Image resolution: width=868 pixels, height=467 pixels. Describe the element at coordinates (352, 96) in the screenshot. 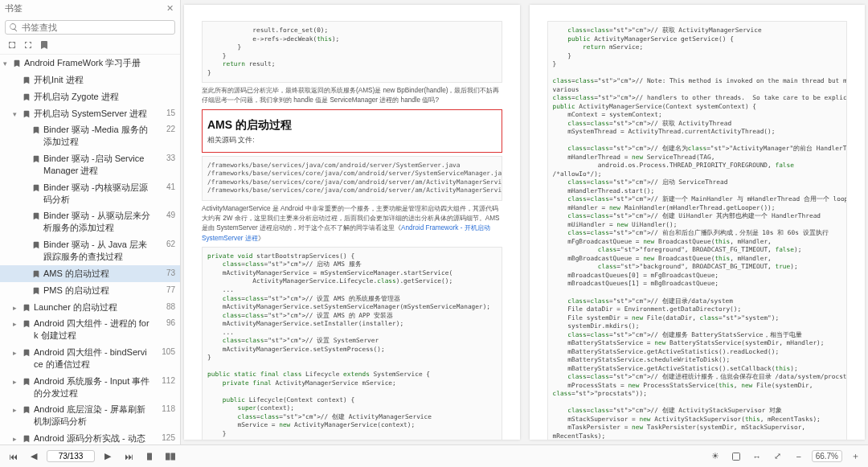

I see `pre-paragraph: 至此所有的源码已分析完毕，最终获取返回的系统服务(AMS)是 new BpBin…` at that location.